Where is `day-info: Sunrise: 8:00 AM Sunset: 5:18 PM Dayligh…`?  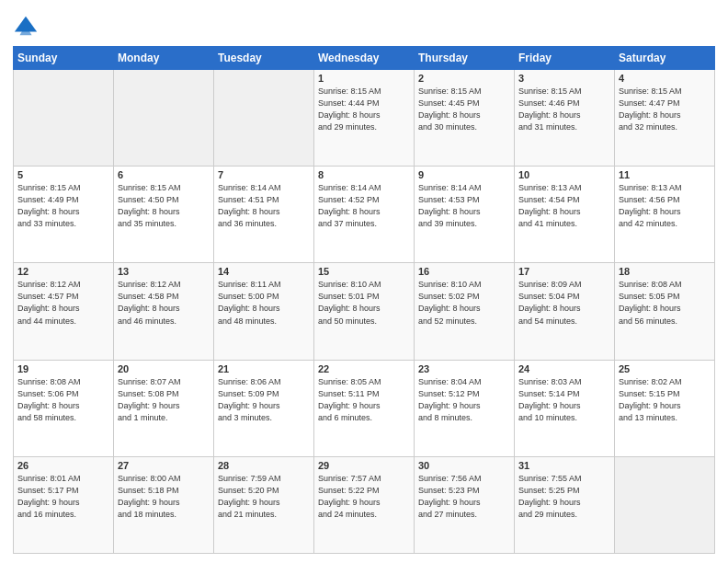 day-info: Sunrise: 8:00 AM Sunset: 5:18 PM Dayligh… is located at coordinates (164, 497).